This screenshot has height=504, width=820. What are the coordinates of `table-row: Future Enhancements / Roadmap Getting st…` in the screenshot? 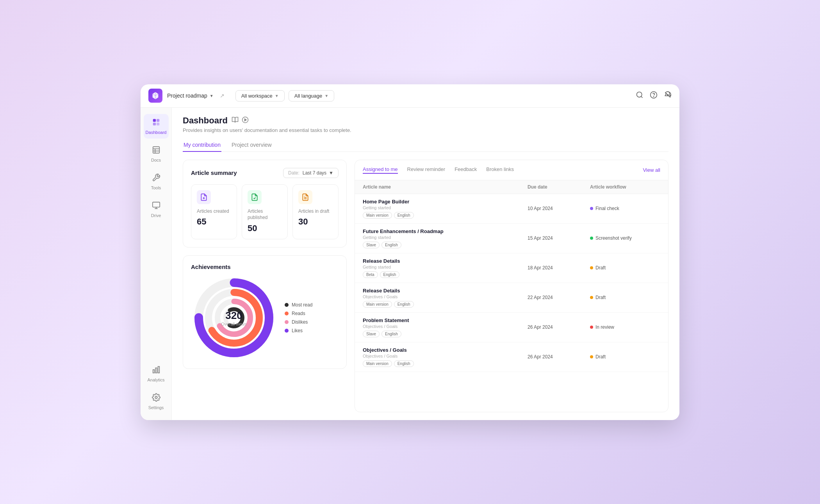 It's located at (512, 239).